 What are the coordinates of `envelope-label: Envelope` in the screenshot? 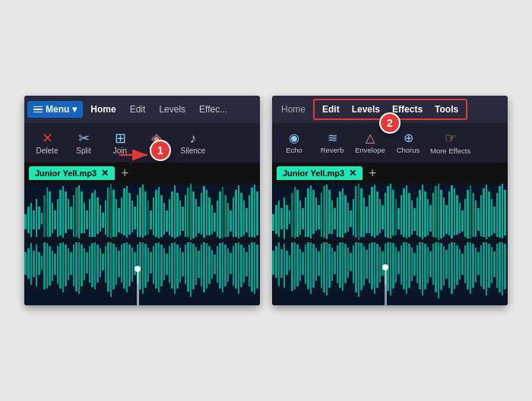 It's located at (370, 150).